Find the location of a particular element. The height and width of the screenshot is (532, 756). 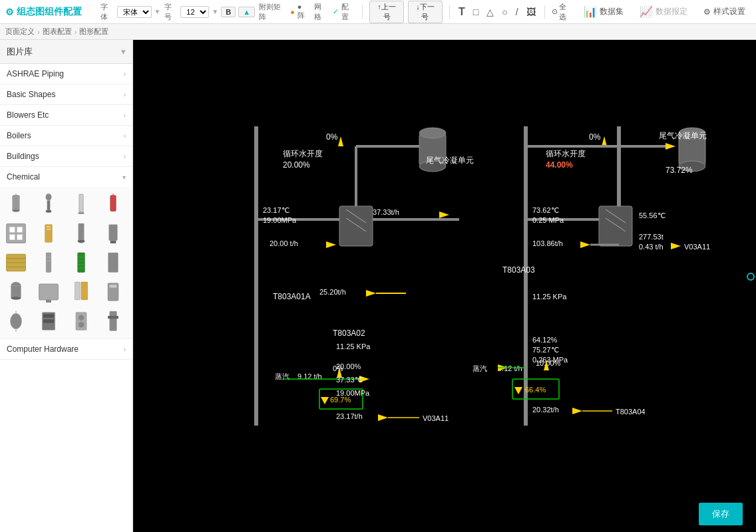

category-blowers: Blowers Etc › is located at coordinates (67, 116).